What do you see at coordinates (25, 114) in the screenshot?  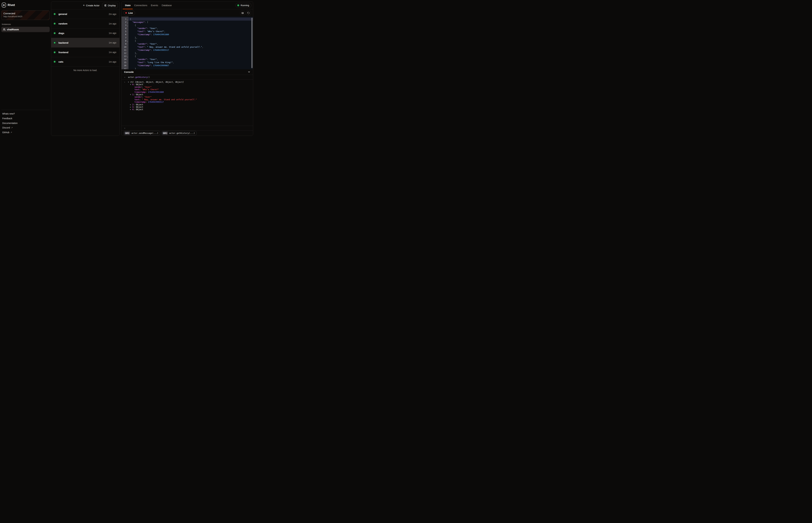 I see `sidebar-link-whats-new-: Whats new?` at bounding box center [25, 114].